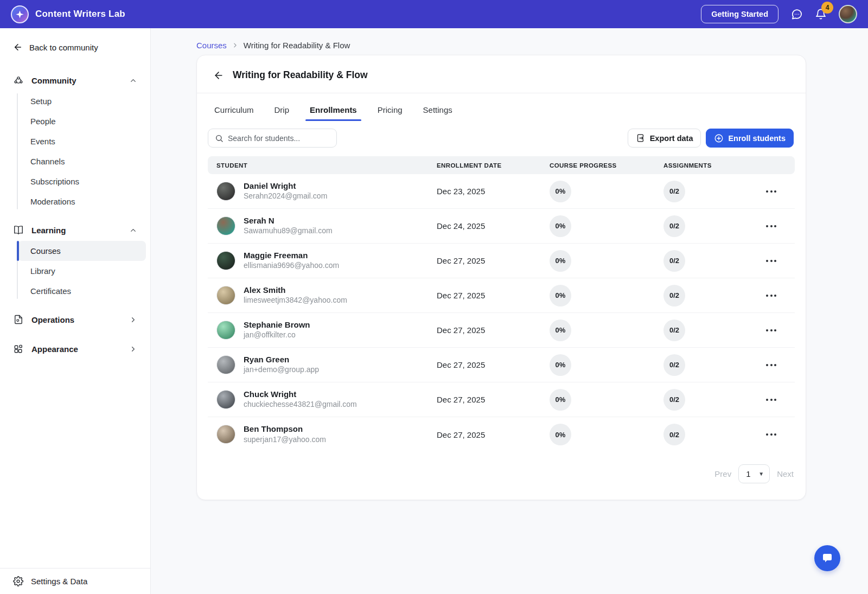  I want to click on table-row: Chuck Wright chuckiechesse43821@gmail.co…, so click(501, 400).